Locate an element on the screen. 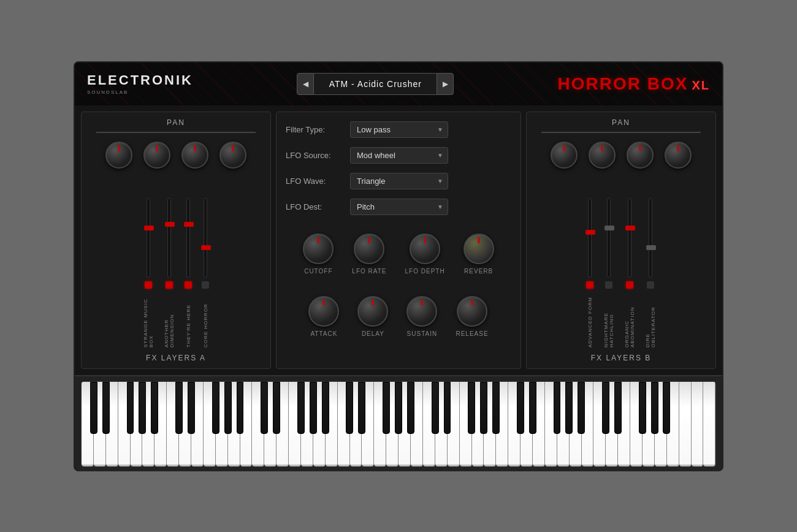 The width and height of the screenshot is (797, 532). knob-a3 is located at coordinates (195, 155).